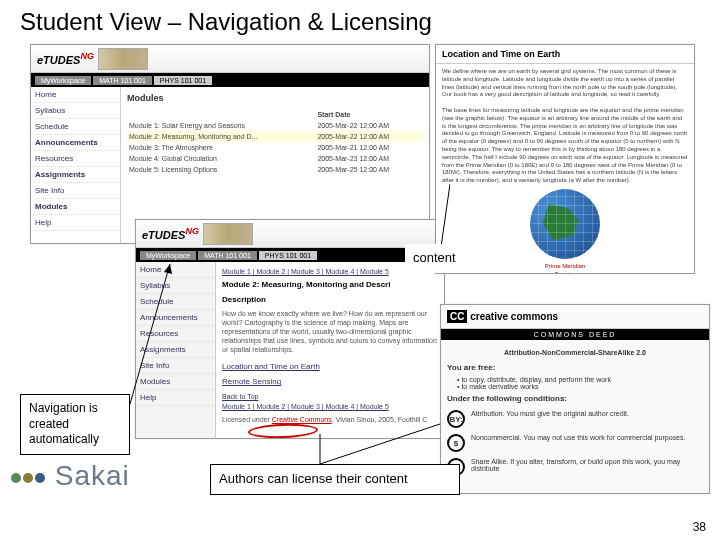 This screenshot has width=720, height=540. I want to click on table-row: Module 2: Measuring, Monitoring and D...…, so click(275, 136).